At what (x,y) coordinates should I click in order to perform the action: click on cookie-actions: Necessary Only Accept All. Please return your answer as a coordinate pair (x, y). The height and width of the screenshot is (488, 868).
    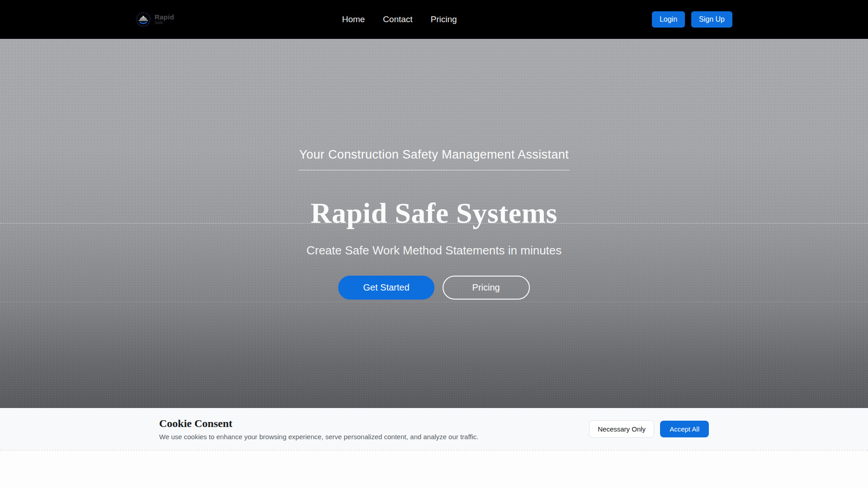
    Looking at the image, I should click on (649, 429).